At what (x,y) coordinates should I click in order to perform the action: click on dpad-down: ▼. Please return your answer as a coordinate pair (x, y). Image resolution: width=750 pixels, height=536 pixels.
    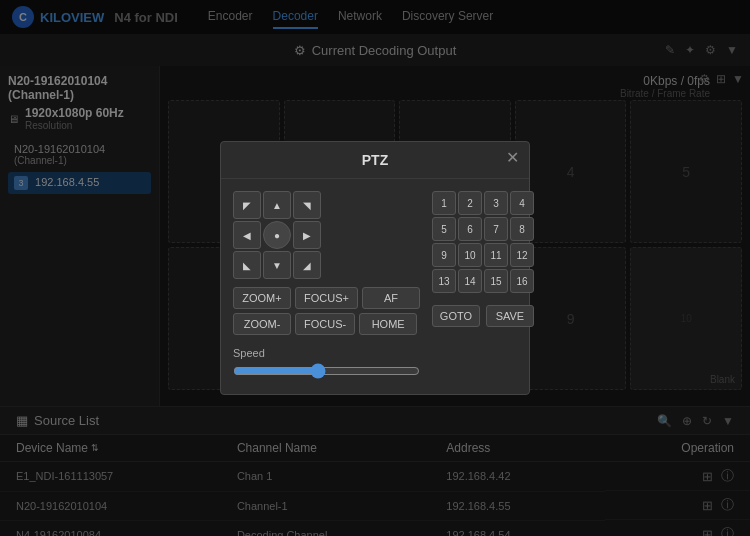
    Looking at the image, I should click on (277, 265).